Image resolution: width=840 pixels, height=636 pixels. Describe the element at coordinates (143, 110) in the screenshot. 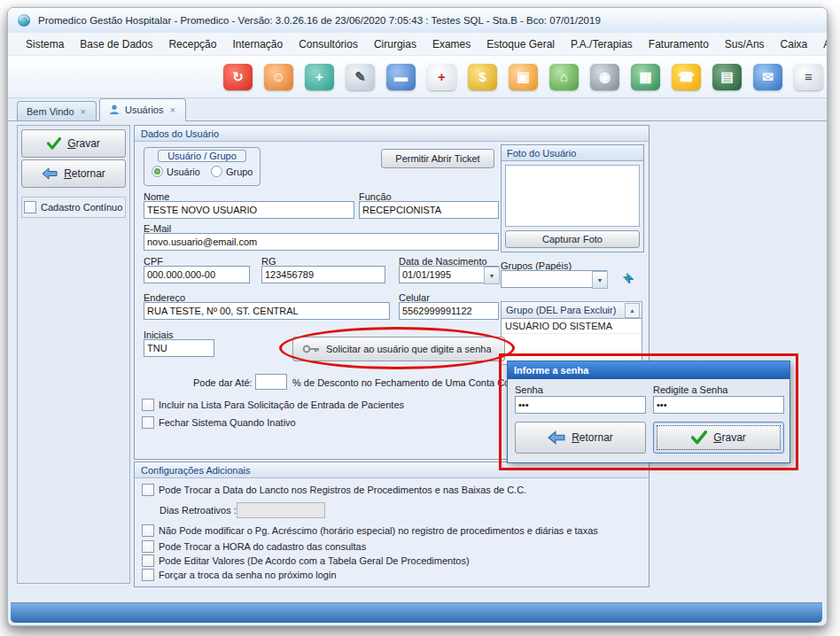

I see `tab-usuarios: Usuários ×` at that location.